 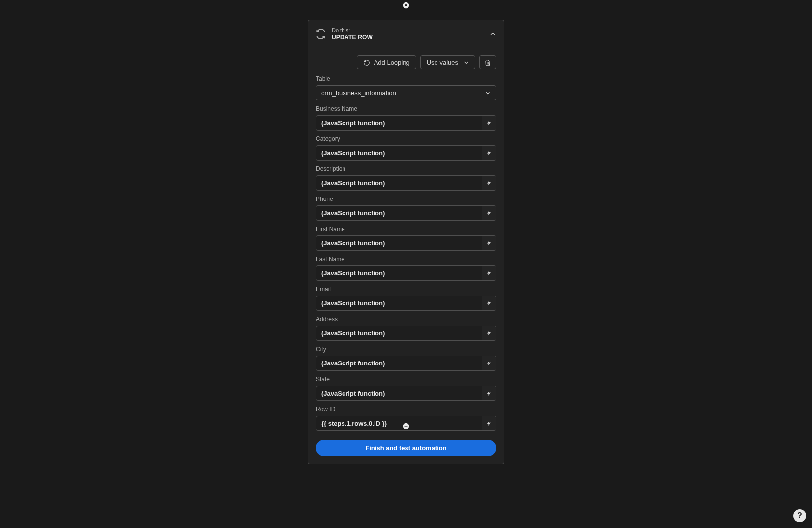 What do you see at coordinates (406, 448) in the screenshot?
I see `finish-and-test-button: Finish and test automation` at bounding box center [406, 448].